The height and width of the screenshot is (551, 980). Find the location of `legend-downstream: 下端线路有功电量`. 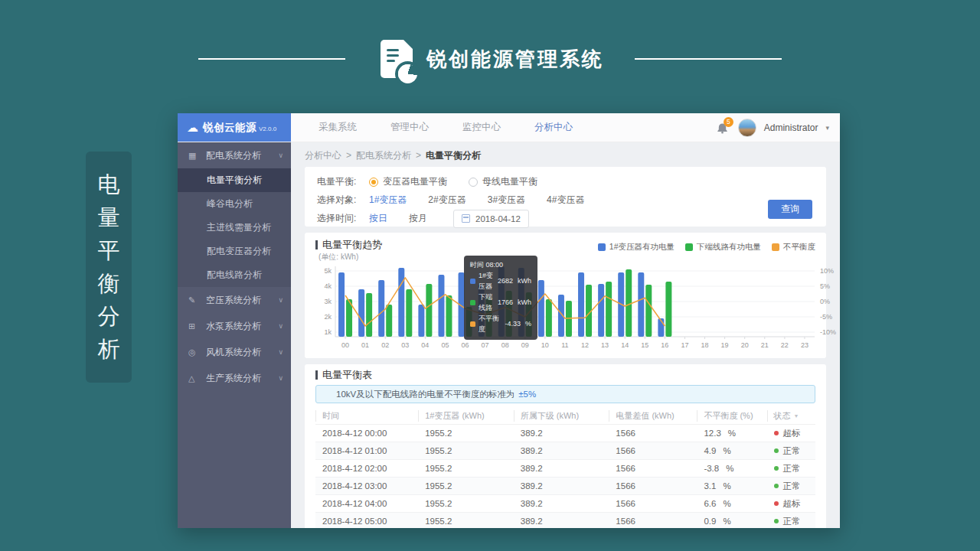

legend-downstream: 下端线路有功电量 is located at coordinates (723, 247).